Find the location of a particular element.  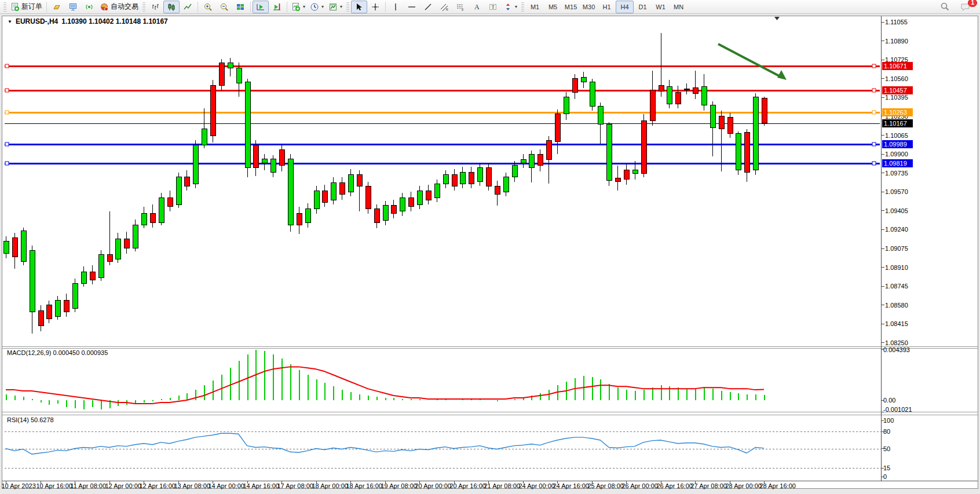

svg-text: 11 Apr 08:00 is located at coordinates (89, 486).